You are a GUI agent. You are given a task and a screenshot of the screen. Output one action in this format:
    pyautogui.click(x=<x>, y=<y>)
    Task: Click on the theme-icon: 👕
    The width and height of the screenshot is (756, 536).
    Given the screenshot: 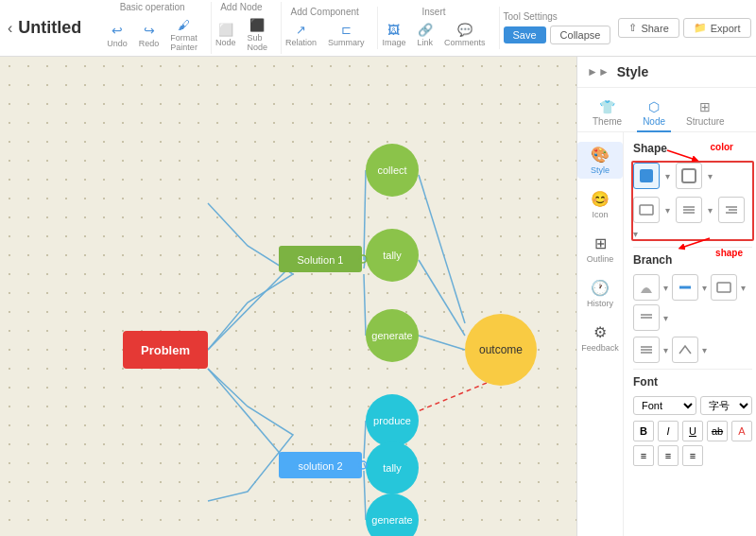 What is the action you would take?
    pyautogui.click(x=607, y=107)
    